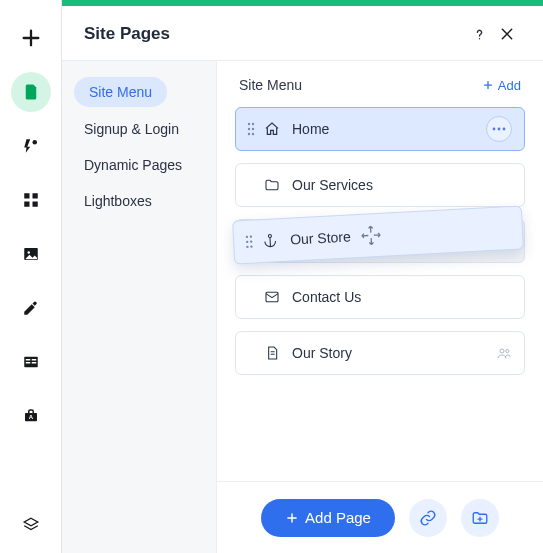 The width and height of the screenshot is (543, 553). What do you see at coordinates (380, 517) in the screenshot?
I see `panel-footer: Add Page` at bounding box center [380, 517].